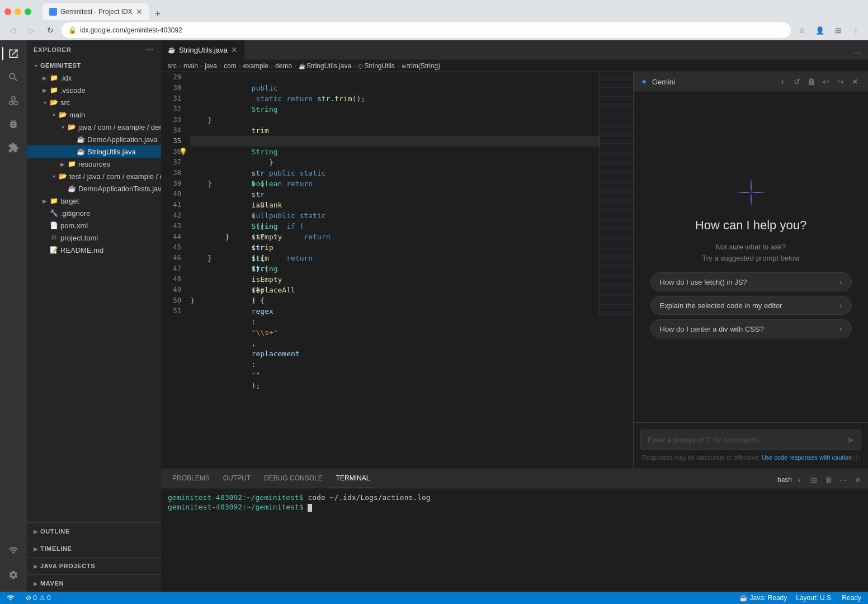  I want to click on gemini-history-icon: ↺, so click(797, 82).